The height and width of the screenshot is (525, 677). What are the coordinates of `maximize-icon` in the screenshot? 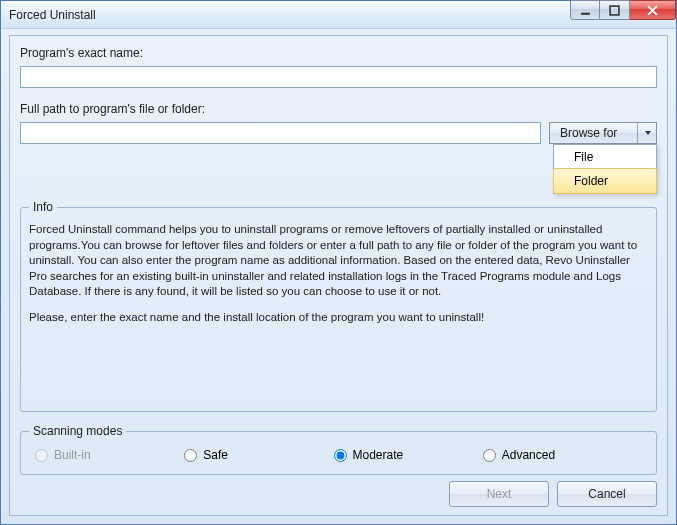 It's located at (614, 10).